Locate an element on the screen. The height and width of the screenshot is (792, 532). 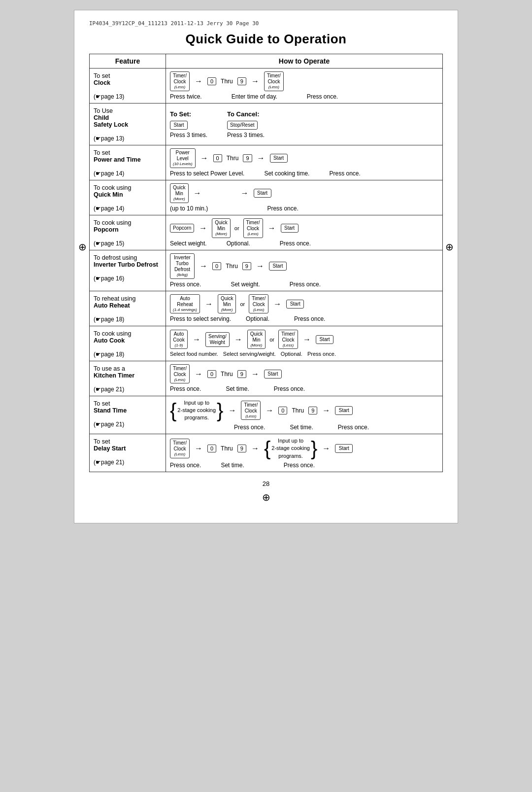
up-to-label: (up to 10 min.) is located at coordinates (189, 208).